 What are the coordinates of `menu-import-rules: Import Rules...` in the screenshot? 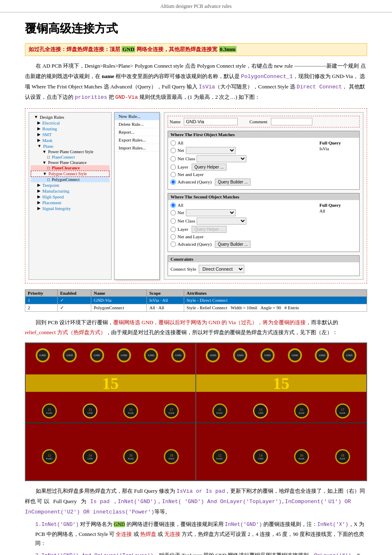 It's located at (137, 148).